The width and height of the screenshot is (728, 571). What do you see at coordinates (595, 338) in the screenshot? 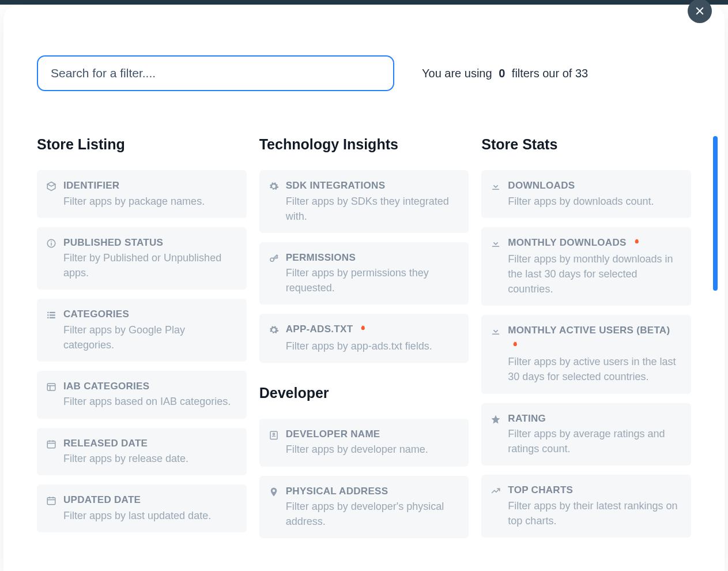
I see `filter-title: MONTHLY ACTIVE USERS (BETA)` at bounding box center [595, 338].